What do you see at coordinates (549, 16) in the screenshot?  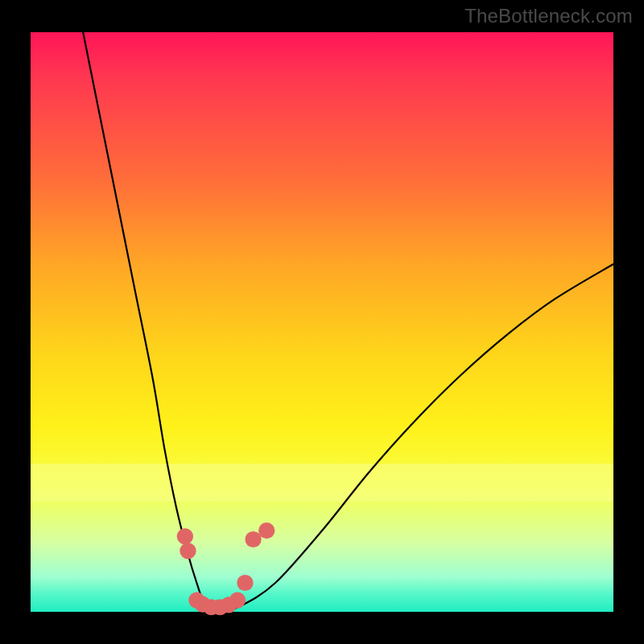 I see `watermark-label: TheBottleneck.com` at bounding box center [549, 16].